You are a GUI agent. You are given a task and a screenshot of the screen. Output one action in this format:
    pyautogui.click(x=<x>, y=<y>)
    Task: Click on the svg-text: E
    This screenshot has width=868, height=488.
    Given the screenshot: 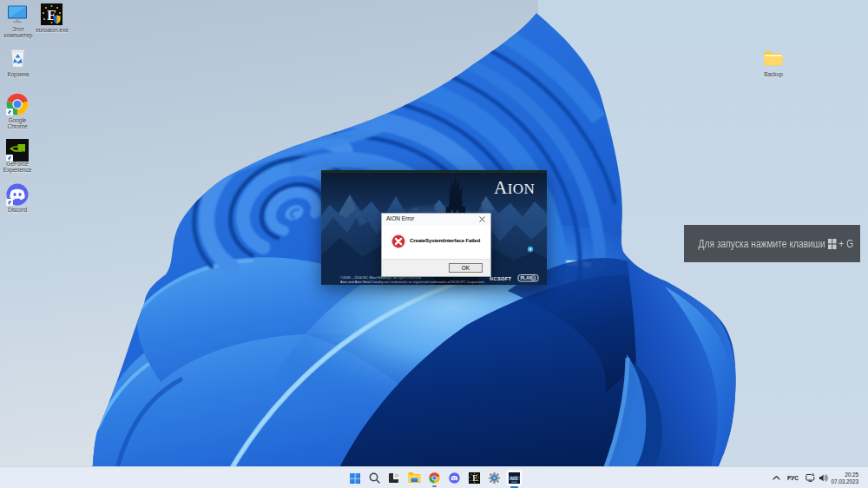 What is the action you would take?
    pyautogui.click(x=475, y=478)
    